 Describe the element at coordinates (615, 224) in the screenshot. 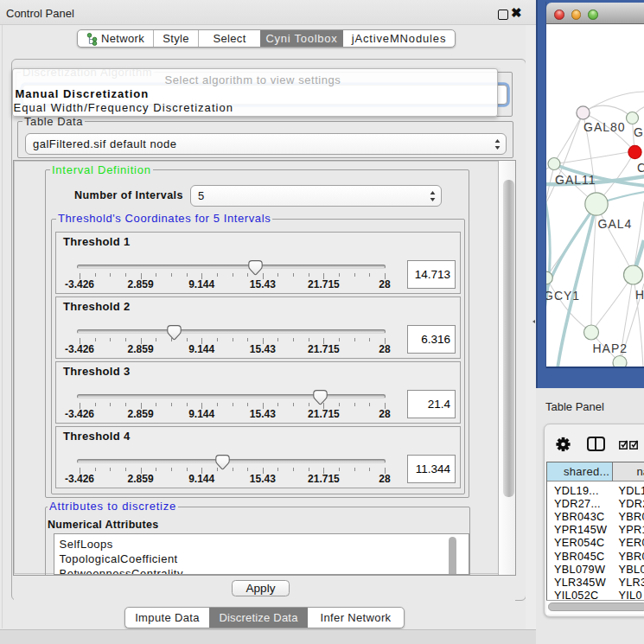

I see `svg-text: GAL4` at that location.